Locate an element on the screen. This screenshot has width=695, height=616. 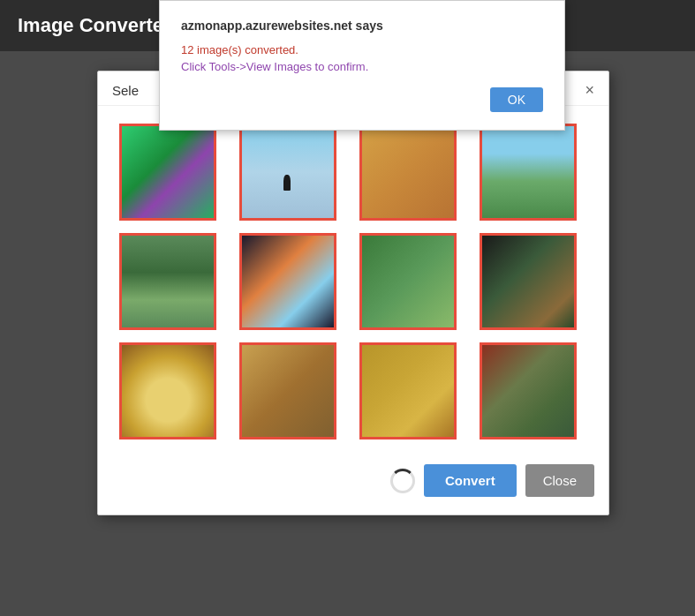
alert-title: azmonapp.azurewebsites.net says is located at coordinates (362, 26).